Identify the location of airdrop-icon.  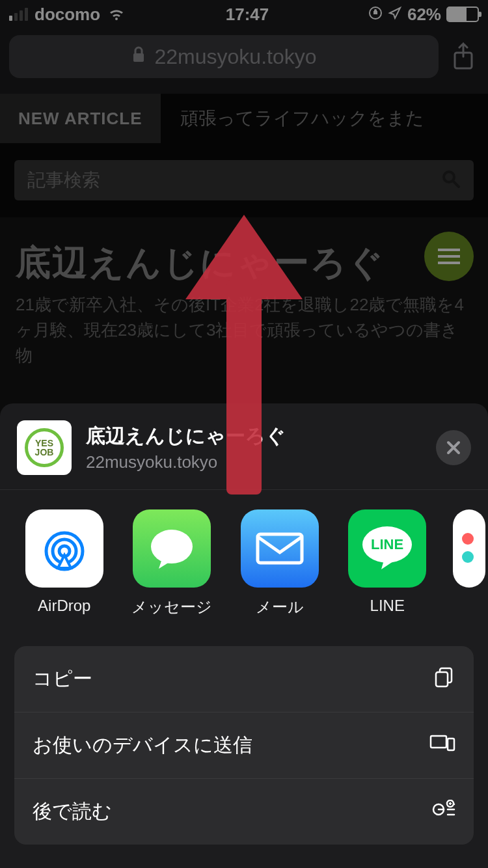
(64, 549).